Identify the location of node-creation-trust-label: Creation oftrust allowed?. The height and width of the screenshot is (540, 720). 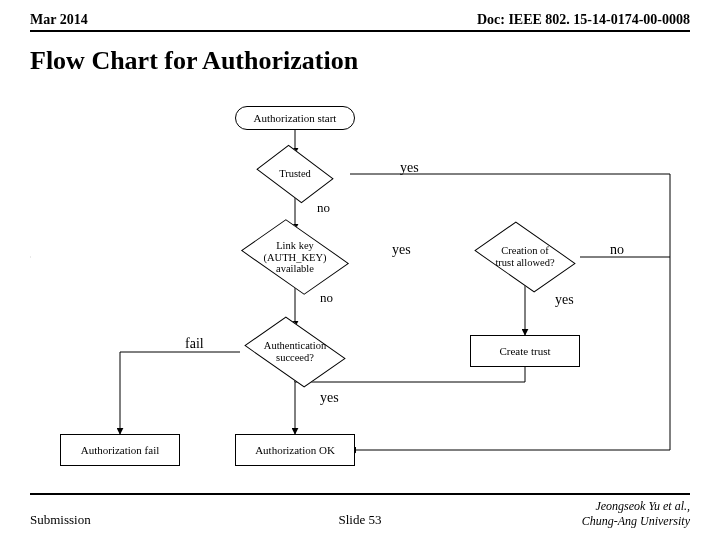
(525, 256).